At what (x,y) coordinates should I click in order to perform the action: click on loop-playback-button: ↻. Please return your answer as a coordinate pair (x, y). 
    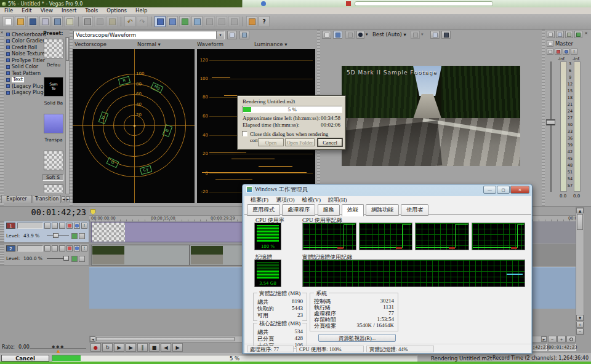
    Looking at the image, I should click on (107, 347).